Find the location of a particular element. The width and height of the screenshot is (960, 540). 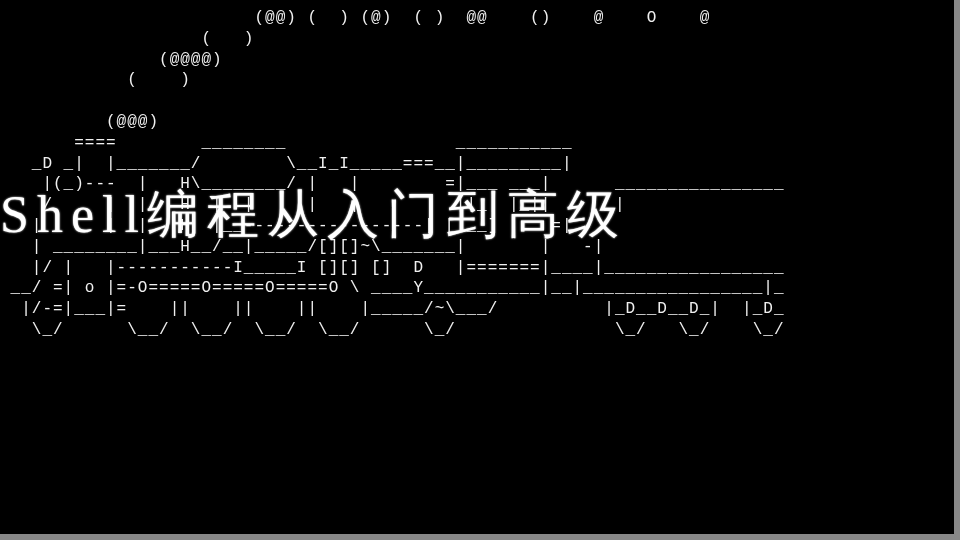

ascii-line: |/ | |-----------I_____I [][] [] D |====… is located at coordinates (392, 268).